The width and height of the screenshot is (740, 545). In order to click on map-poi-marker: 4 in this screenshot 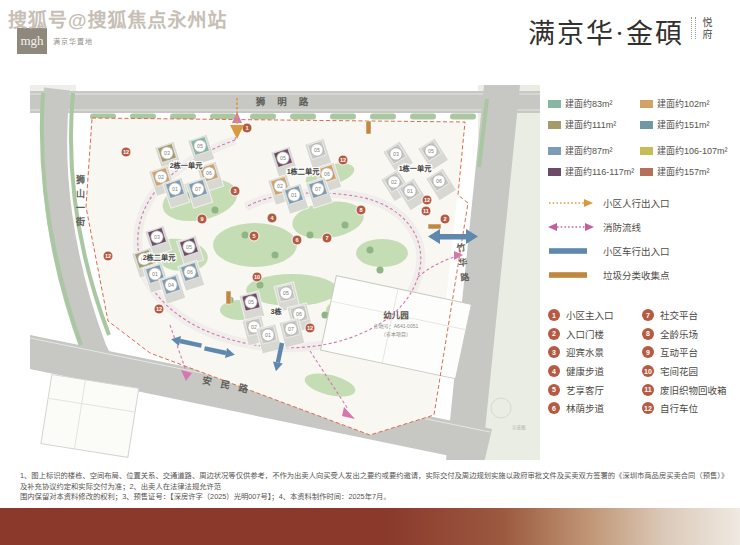, I will do `click(272, 218)`.